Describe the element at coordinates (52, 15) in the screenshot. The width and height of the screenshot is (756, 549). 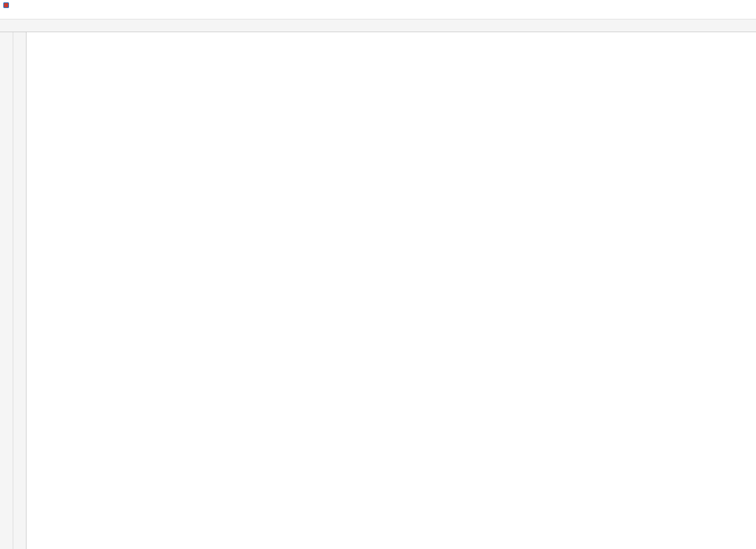
I see `menu-ext` at that location.